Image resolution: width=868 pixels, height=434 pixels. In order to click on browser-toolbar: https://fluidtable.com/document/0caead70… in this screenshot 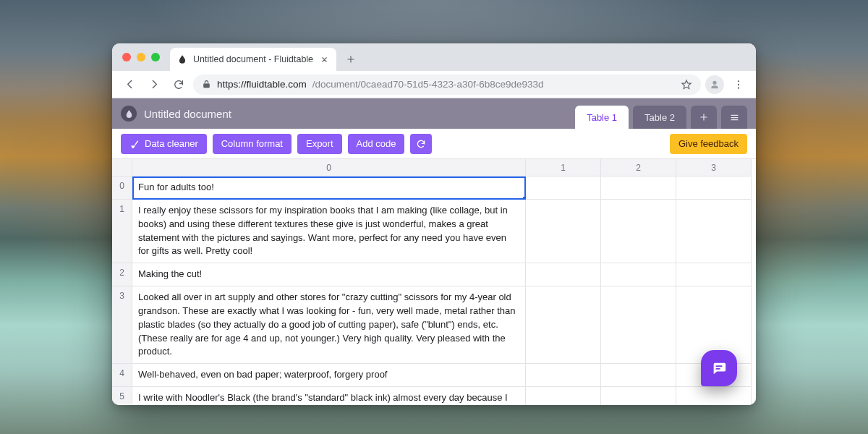, I will do `click(434, 85)`.